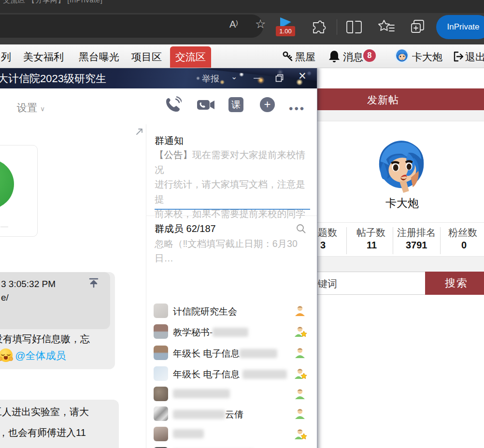 This screenshot has width=484, height=448. Describe the element at coordinates (41, 356) in the screenshot. I see `mention-all-link: @全体成员` at that location.